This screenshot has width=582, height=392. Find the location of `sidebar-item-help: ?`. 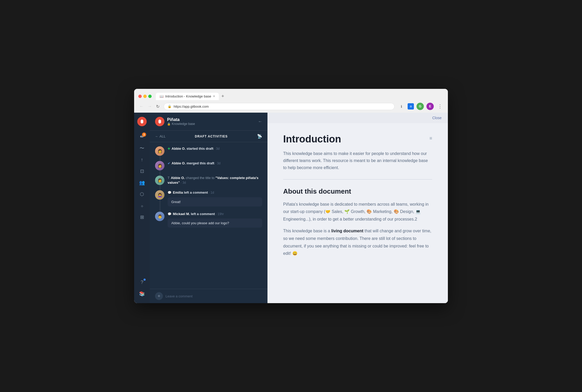

sidebar-item-help: ? is located at coordinates (142, 282).